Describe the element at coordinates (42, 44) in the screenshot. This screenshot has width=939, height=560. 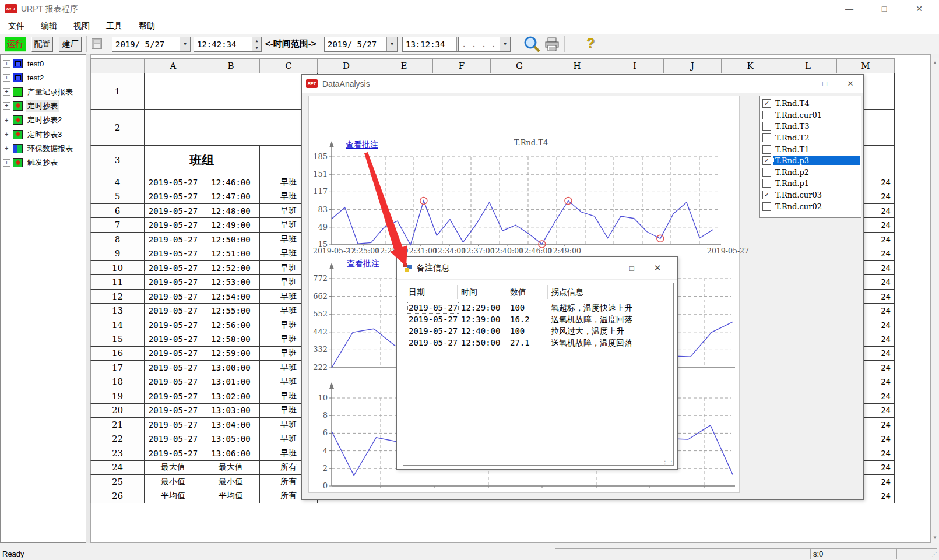
I see `config-button: 配置` at that location.